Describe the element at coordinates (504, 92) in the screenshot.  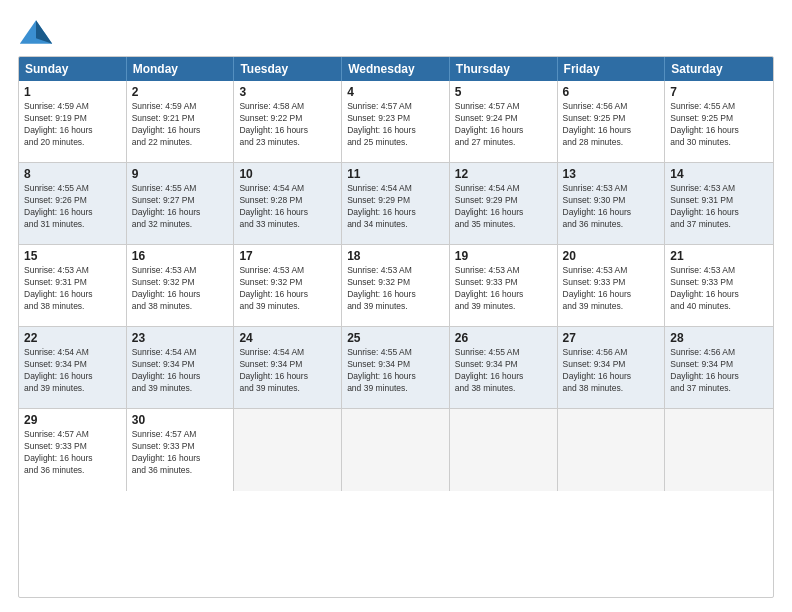
I see `day-number: 5` at that location.